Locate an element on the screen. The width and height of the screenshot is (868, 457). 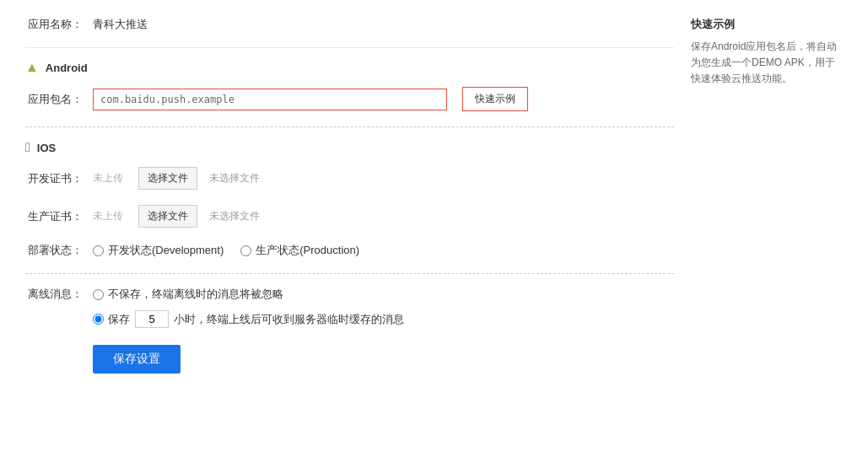
deploy-prod-radio is located at coordinates (246, 251).